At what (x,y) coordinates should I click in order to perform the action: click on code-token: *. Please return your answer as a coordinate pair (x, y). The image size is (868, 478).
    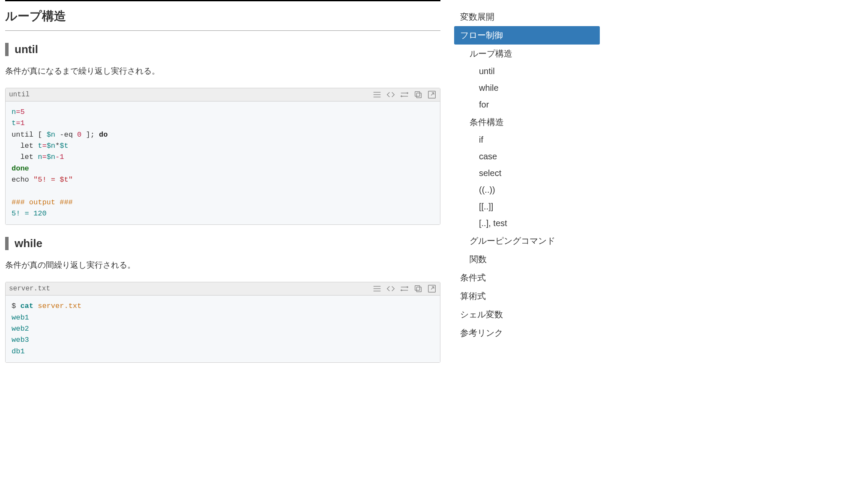
    Looking at the image, I should click on (57, 146).